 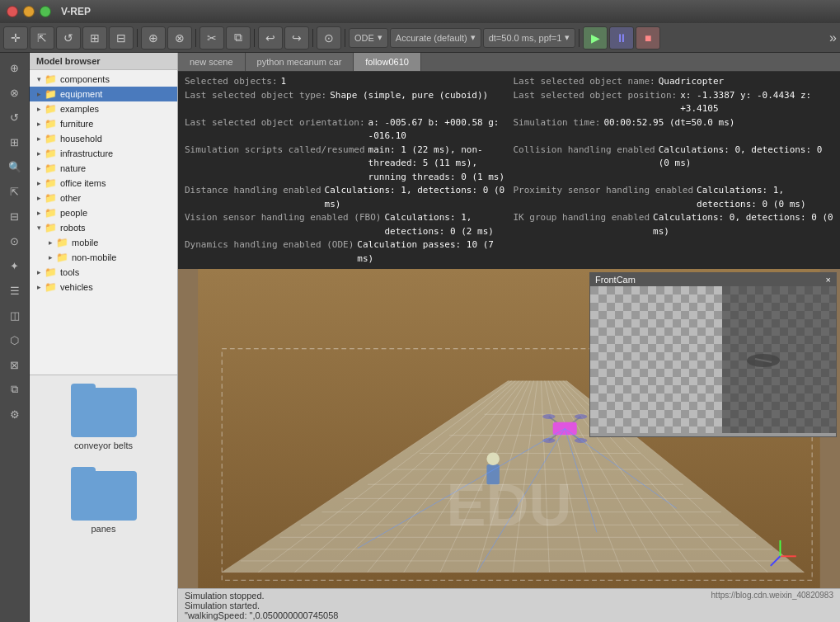 What do you see at coordinates (104, 417) in the screenshot?
I see `browser-folder-conveyor-belts: conveyor belts` at bounding box center [104, 417].